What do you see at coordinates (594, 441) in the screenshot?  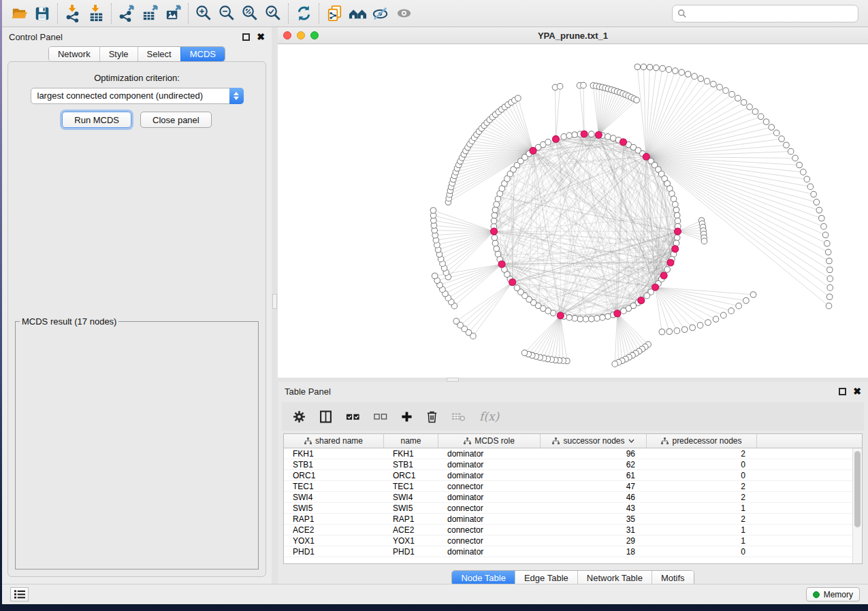 I see `column-header-successor-nodes: successor nodes` at bounding box center [594, 441].